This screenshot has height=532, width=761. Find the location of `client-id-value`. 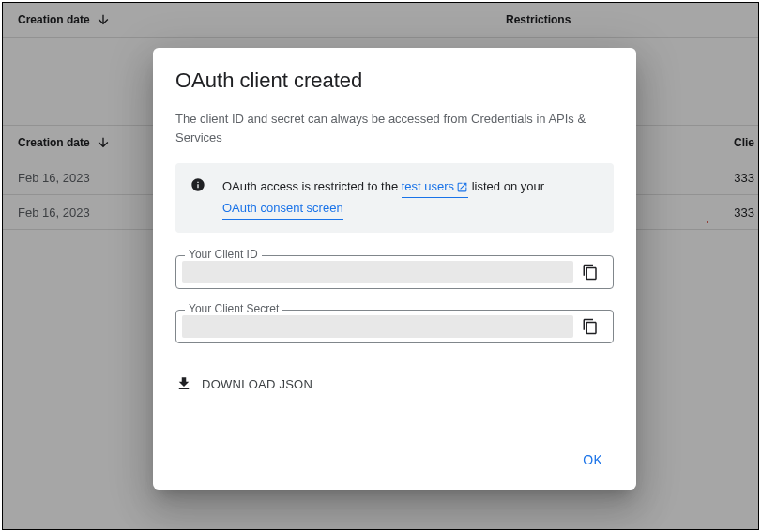

client-id-value is located at coordinates (377, 272).